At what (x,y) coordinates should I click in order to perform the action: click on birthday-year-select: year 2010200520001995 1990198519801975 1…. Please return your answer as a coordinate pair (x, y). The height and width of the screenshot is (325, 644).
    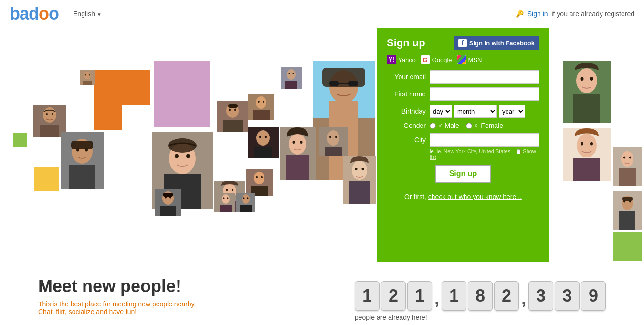
    Looking at the image, I should click on (512, 111).